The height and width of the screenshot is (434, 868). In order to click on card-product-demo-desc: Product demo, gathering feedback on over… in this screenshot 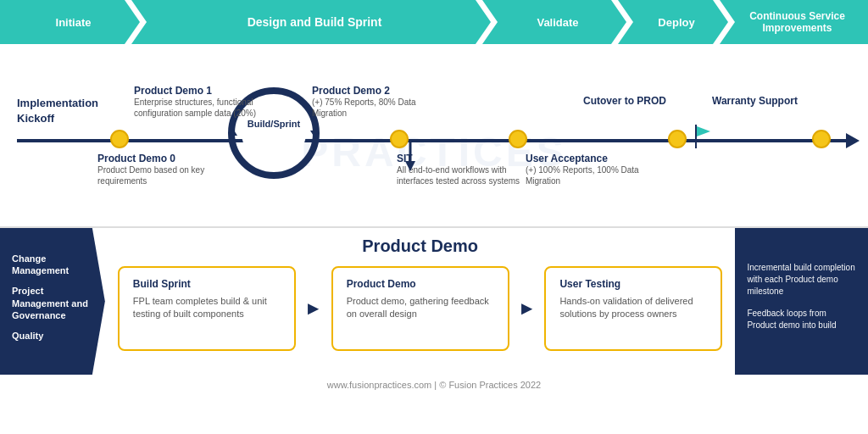, I will do `click(420, 309)`.